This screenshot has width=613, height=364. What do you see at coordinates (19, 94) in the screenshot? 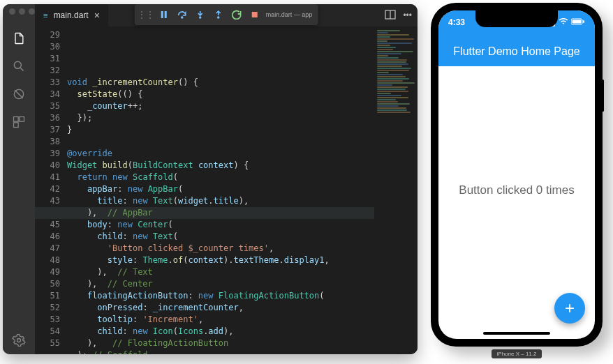
I see `debug-icon` at bounding box center [19, 94].